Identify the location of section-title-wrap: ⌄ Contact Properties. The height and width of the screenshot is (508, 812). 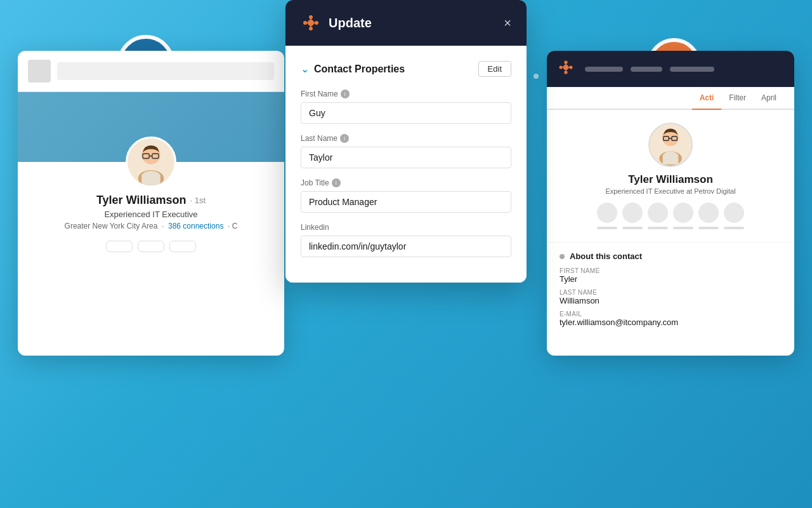
(353, 69).